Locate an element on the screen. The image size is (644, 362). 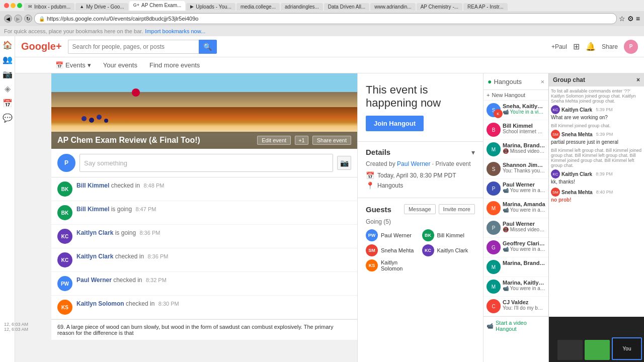
sidebar-icon-photos: 📷 is located at coordinates (8, 74).